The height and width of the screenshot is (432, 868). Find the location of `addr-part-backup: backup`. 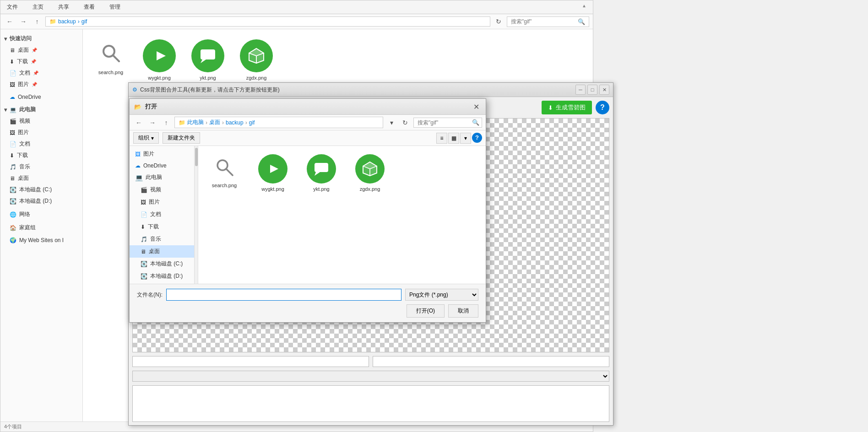

addr-part-backup: backup is located at coordinates (234, 123).